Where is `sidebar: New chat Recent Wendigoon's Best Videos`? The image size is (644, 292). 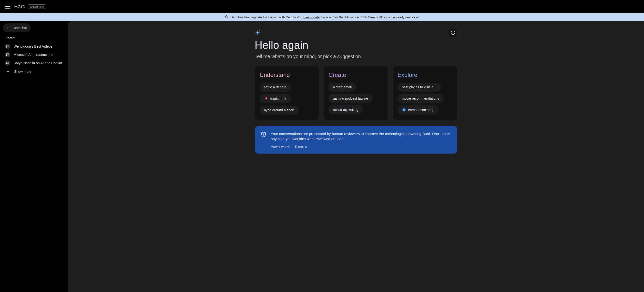 sidebar: New chat Recent Wendigoon's Best Videos is located at coordinates (34, 157).